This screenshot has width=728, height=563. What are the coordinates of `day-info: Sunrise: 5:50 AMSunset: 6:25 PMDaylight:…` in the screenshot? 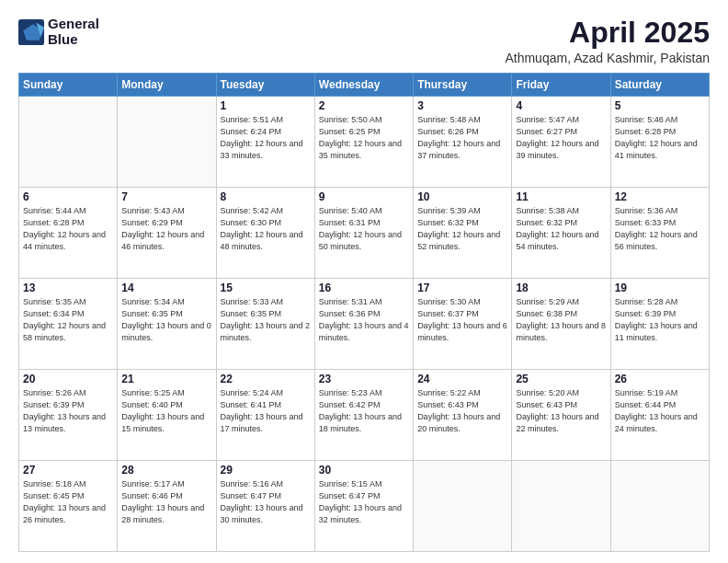 It's located at (364, 138).